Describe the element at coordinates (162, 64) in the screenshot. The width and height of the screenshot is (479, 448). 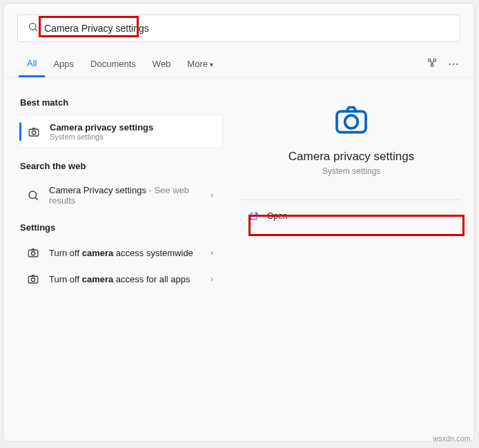
I see `tab-web: Web` at that location.